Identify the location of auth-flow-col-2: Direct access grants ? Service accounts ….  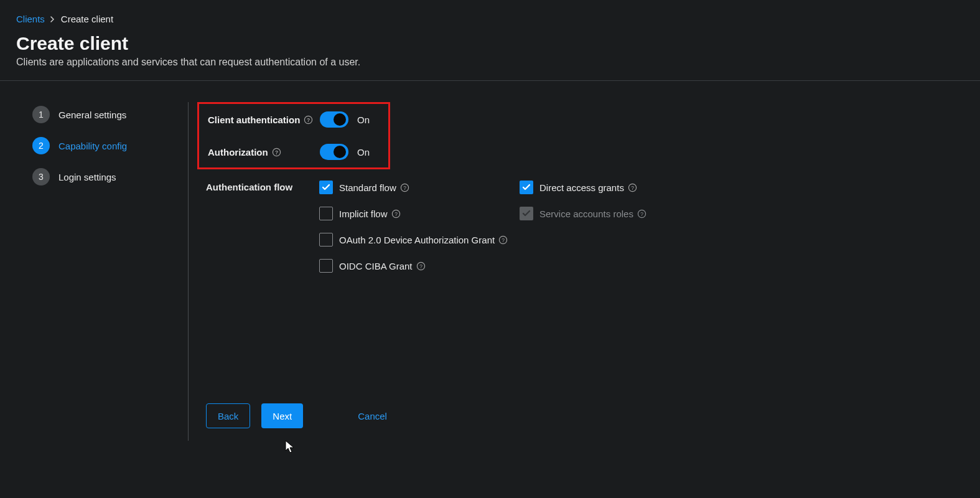
(620, 227).